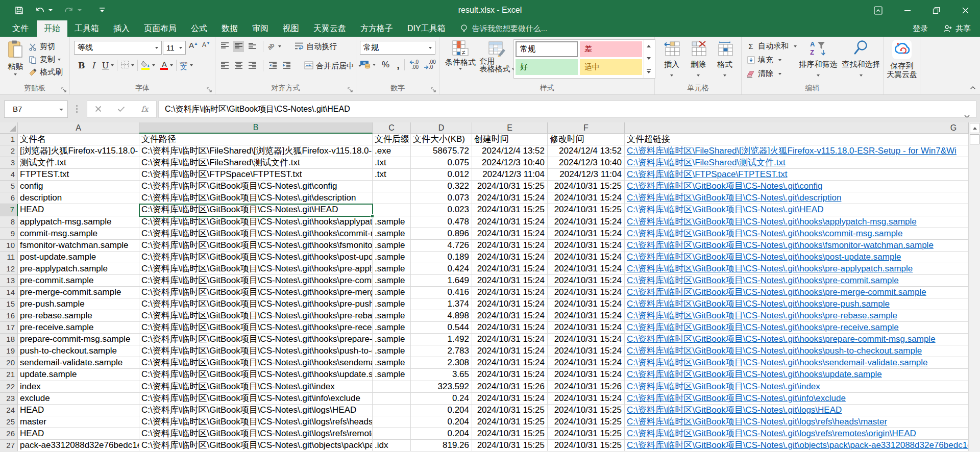  What do you see at coordinates (392, 328) in the screenshot?
I see `cell-C17: .sample` at bounding box center [392, 328].